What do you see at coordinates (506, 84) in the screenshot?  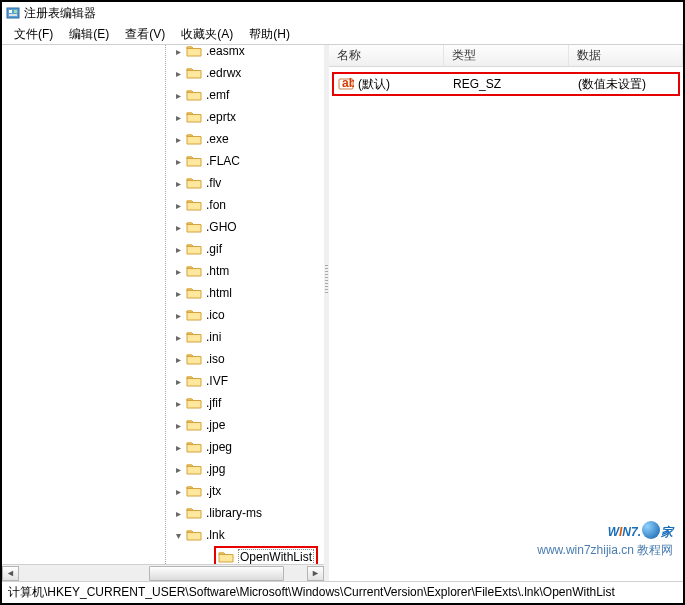 I see `list-row: ab (默认) REG_SZ (数值未设置)` at bounding box center [506, 84].